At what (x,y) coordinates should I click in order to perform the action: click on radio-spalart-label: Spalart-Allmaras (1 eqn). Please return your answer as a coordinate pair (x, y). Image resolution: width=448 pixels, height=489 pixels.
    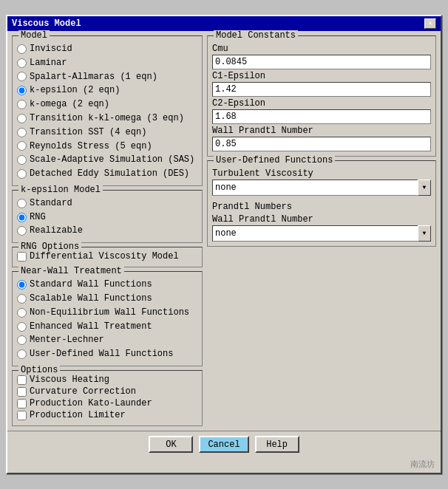
    Looking at the image, I should click on (93, 77).